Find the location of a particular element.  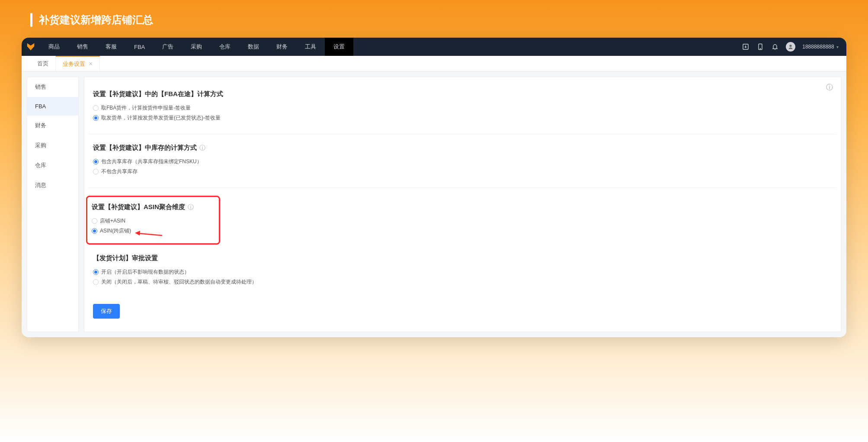

radio-option-fba-shipment: 取FBA货件，计算按货件申报量-签收量 is located at coordinates (464, 108).